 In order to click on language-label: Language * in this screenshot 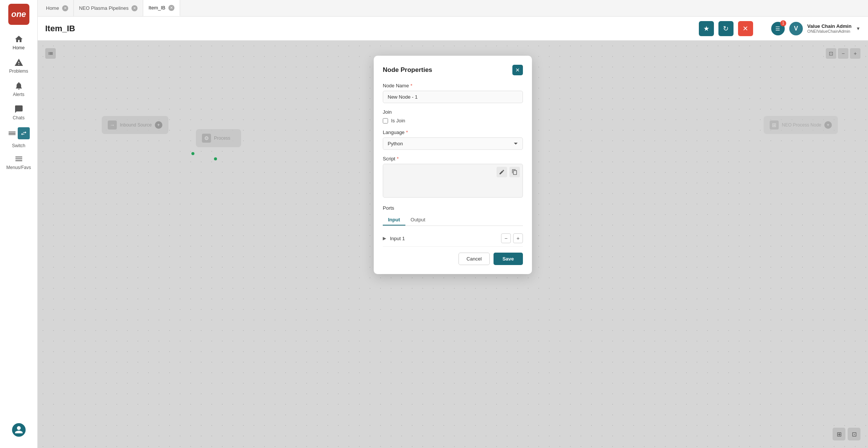, I will do `click(453, 133)`.